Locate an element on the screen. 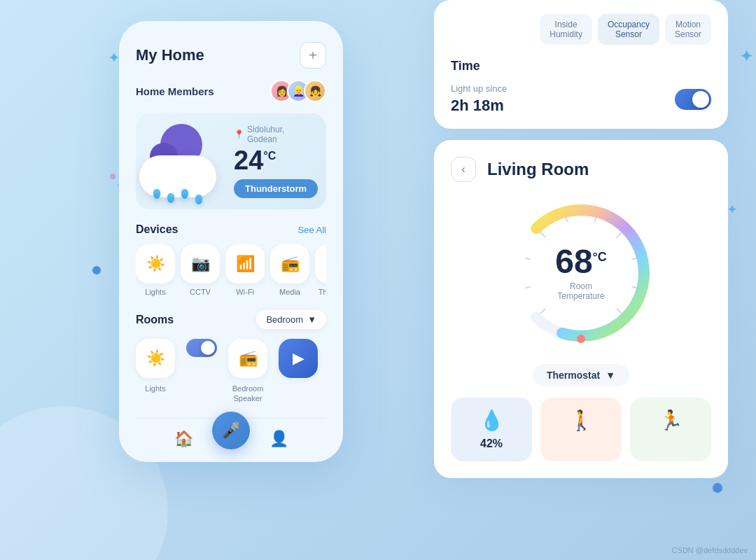 This screenshot has height=560, width=756. sensor-card: InsideHumidity OccupancySensor MotionSen… is located at coordinates (581, 64).